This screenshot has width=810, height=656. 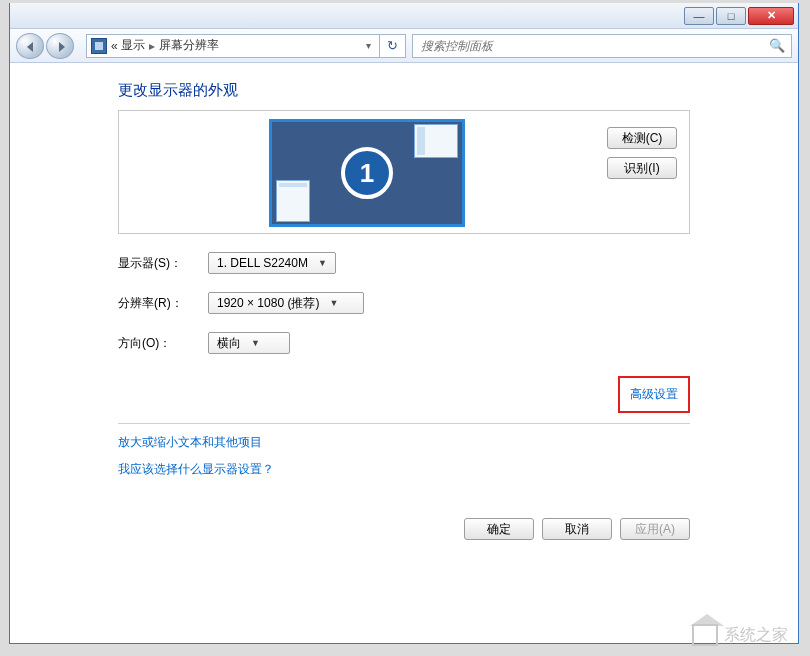 I want to click on advanced-settings-link: 高级设置, so click(x=654, y=394).